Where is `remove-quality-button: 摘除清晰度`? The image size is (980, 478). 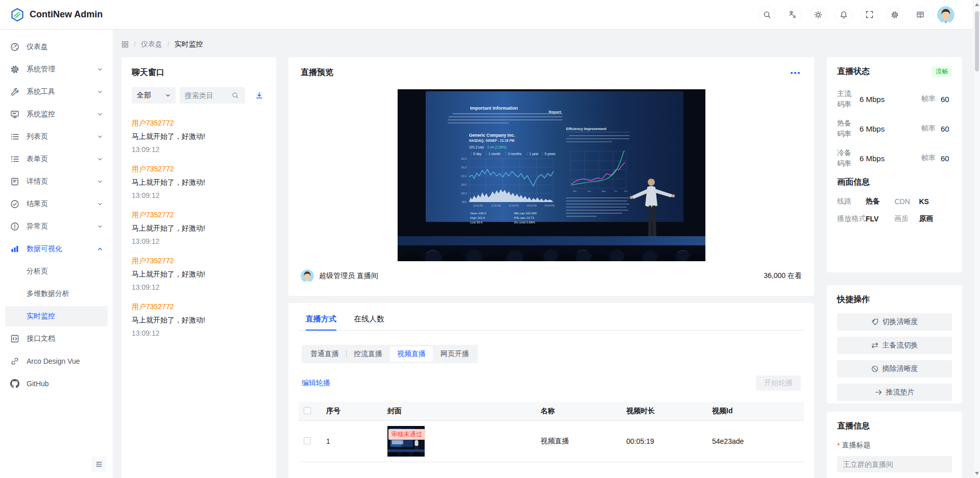 remove-quality-button: 摘除清晰度 is located at coordinates (894, 369).